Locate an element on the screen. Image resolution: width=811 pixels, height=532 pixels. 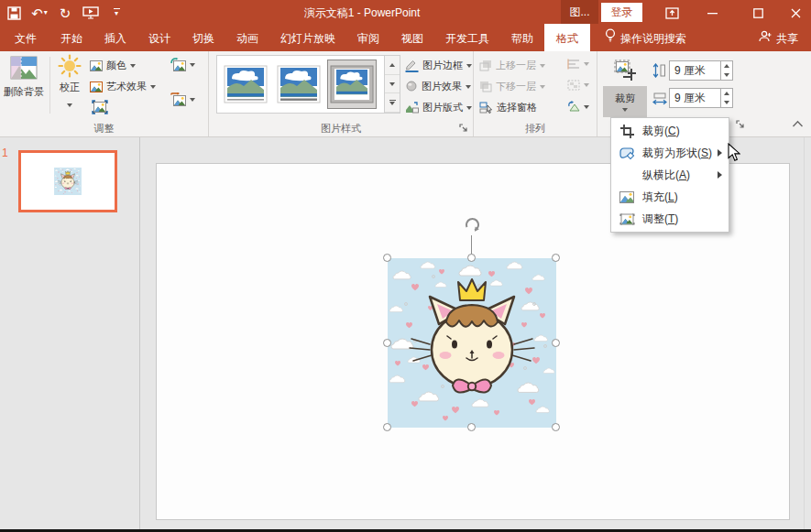
tab-file: 文件 is located at coordinates (26, 38).